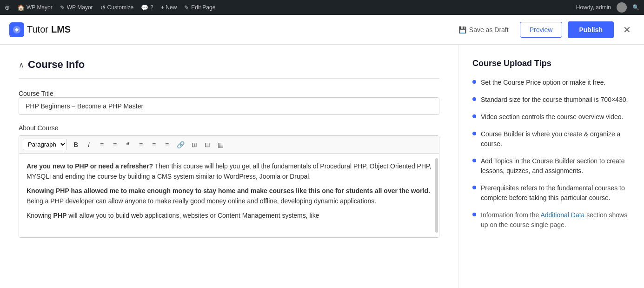 This screenshot has height=288, width=644. What do you see at coordinates (591, 30) in the screenshot?
I see `publish-button: Publish` at bounding box center [591, 30].